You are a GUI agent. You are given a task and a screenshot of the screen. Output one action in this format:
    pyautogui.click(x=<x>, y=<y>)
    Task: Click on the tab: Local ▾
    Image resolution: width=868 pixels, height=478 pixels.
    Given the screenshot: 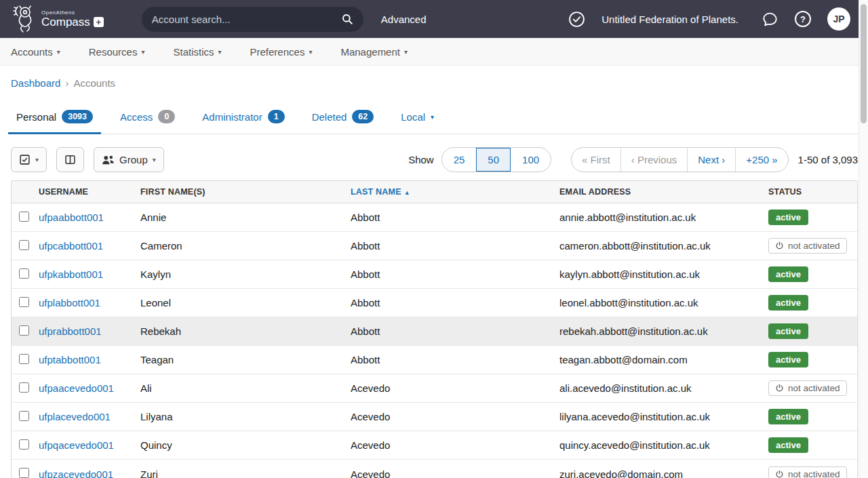 What is the action you would take?
    pyautogui.click(x=418, y=122)
    